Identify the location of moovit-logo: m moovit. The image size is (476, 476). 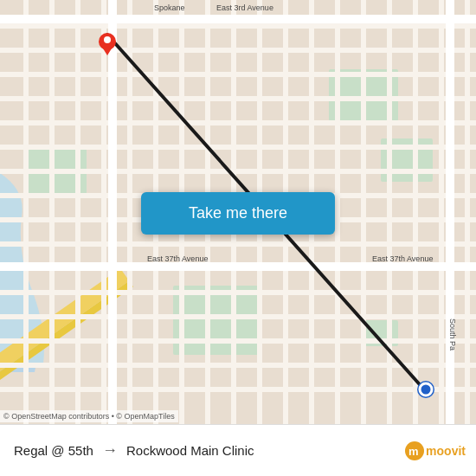
(435, 451).